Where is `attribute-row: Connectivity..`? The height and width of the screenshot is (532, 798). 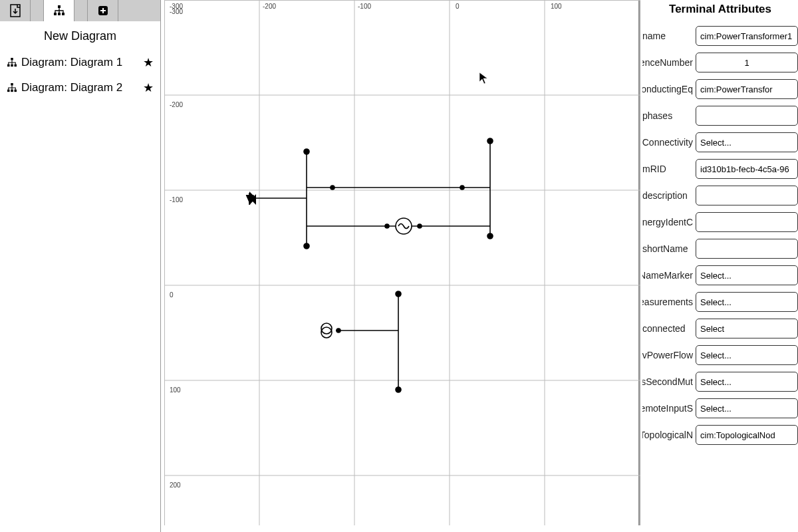 attribute-row: Connectivity.. is located at coordinates (720, 142).